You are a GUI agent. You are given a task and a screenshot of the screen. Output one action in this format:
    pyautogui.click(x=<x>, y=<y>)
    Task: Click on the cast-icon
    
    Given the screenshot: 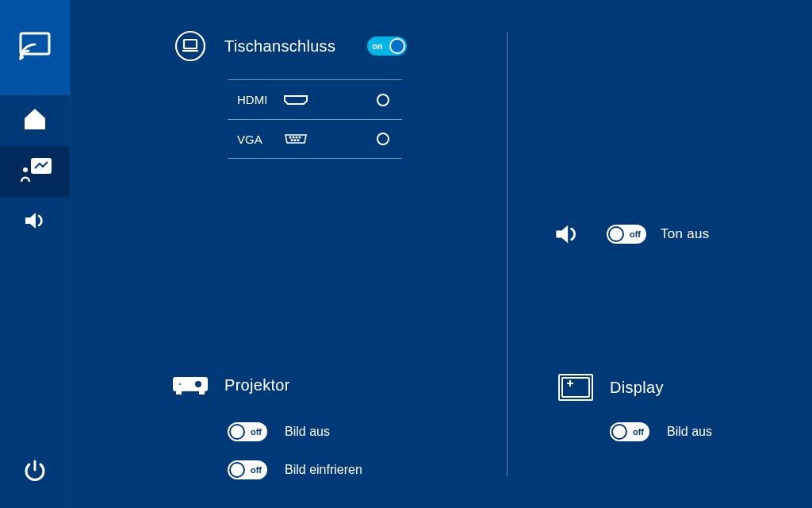 What is the action you would take?
    pyautogui.click(x=35, y=48)
    